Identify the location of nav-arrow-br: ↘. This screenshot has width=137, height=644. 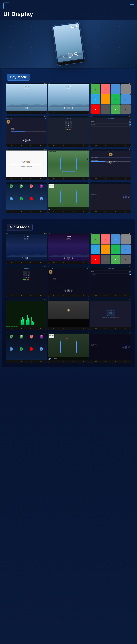
(114, 315).